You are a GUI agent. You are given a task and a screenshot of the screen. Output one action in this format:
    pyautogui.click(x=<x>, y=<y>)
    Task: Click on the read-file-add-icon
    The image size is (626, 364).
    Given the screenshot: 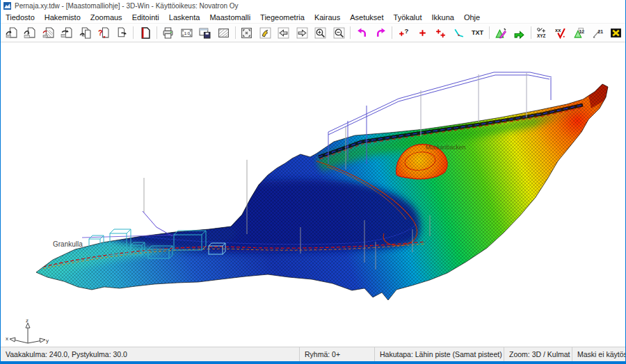 What is the action you would take?
    pyautogui.click(x=29, y=33)
    